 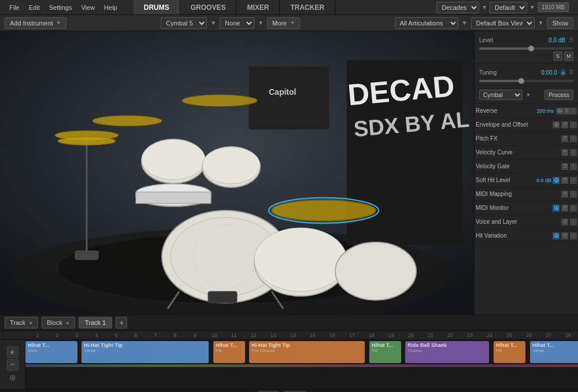 I want to click on hit-variation-row: Hit Variation ⏻ ☰ ›, so click(x=526, y=236).